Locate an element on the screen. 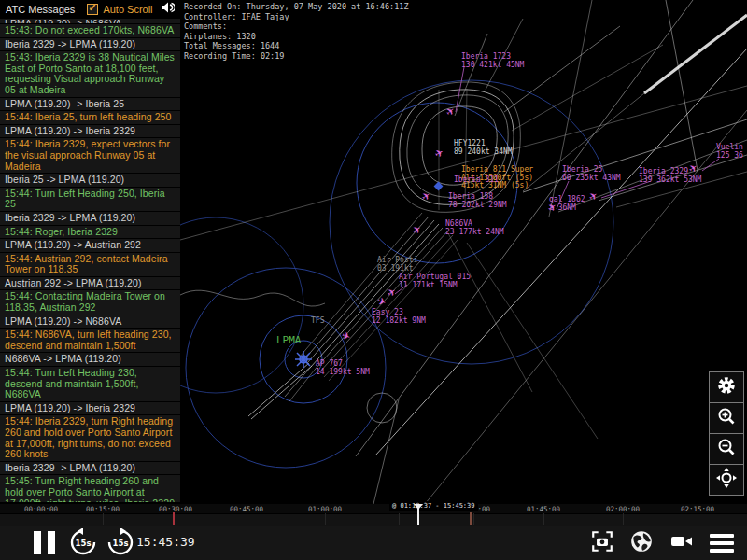 The width and height of the screenshot is (747, 560). screenshot-button is located at coordinates (602, 543).